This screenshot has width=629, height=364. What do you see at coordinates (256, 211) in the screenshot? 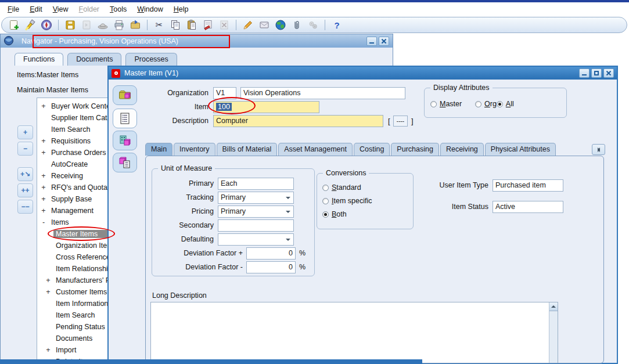
I see `pricing-uom-select: Primary` at bounding box center [256, 211].